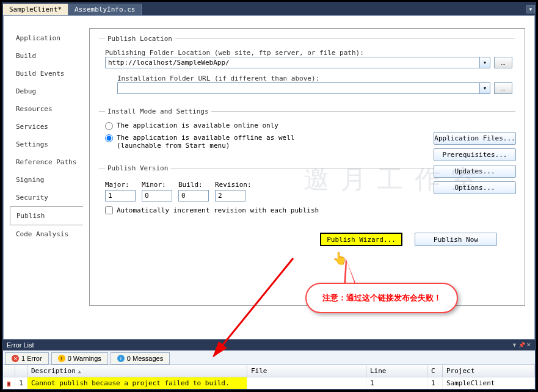 This screenshot has height=392, width=538. What do you see at coordinates (9, 371) in the screenshot?
I see `col-icon-header` at bounding box center [9, 371].